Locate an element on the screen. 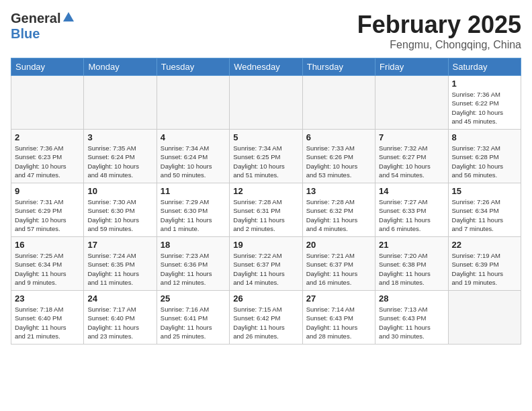  day-info: Sunrise: 7:20 AM Sunset: 6:38 PM Dayligh… is located at coordinates (411, 269).